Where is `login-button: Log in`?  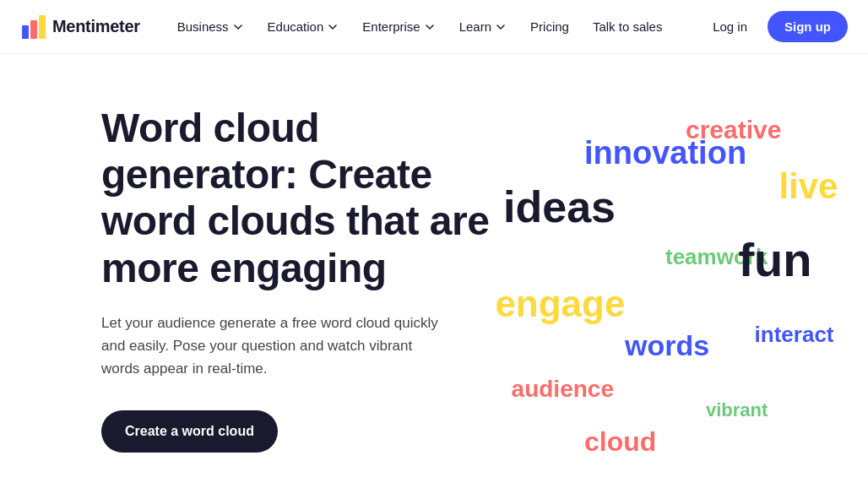 login-button: Log in is located at coordinates (730, 27).